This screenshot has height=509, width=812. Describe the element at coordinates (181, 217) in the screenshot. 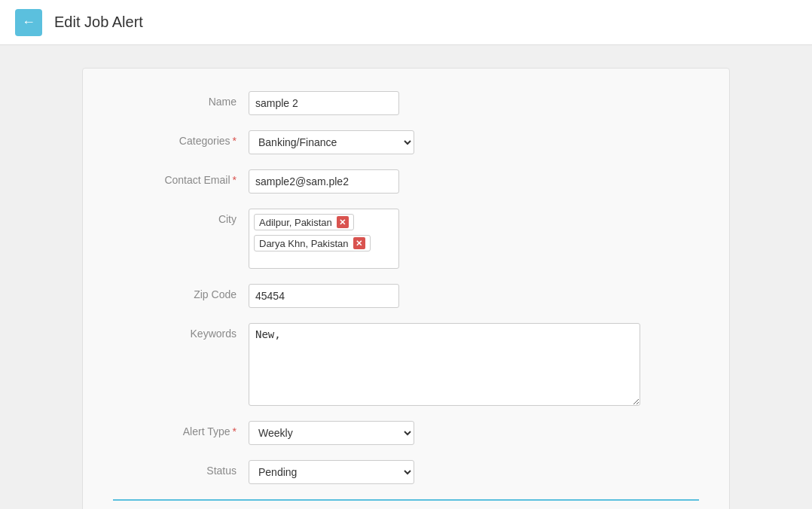

I see `city-label: City` at that location.